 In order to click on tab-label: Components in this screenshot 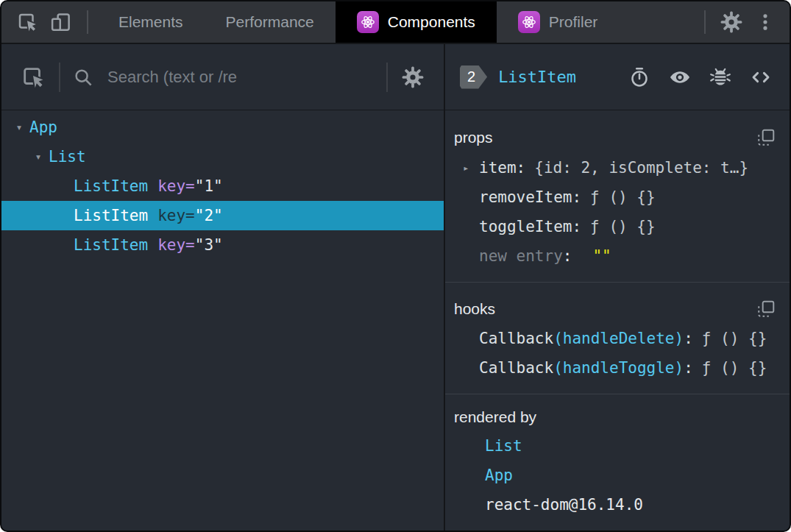, I will do `click(431, 22)`.